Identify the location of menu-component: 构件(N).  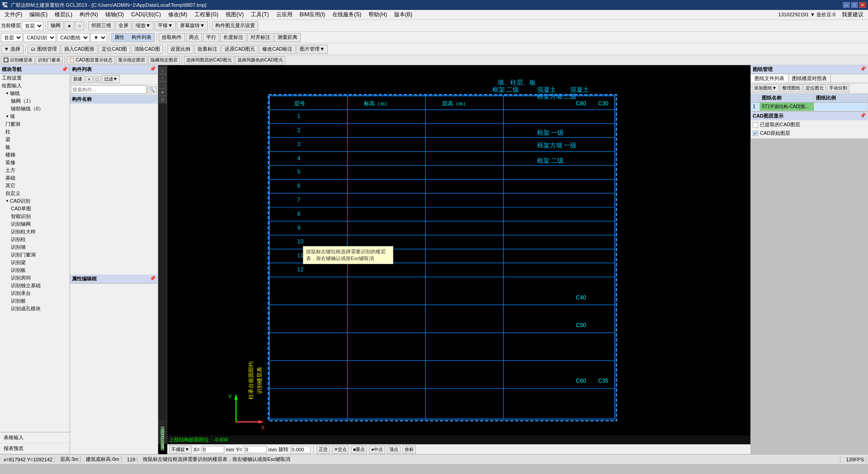
(89, 14).